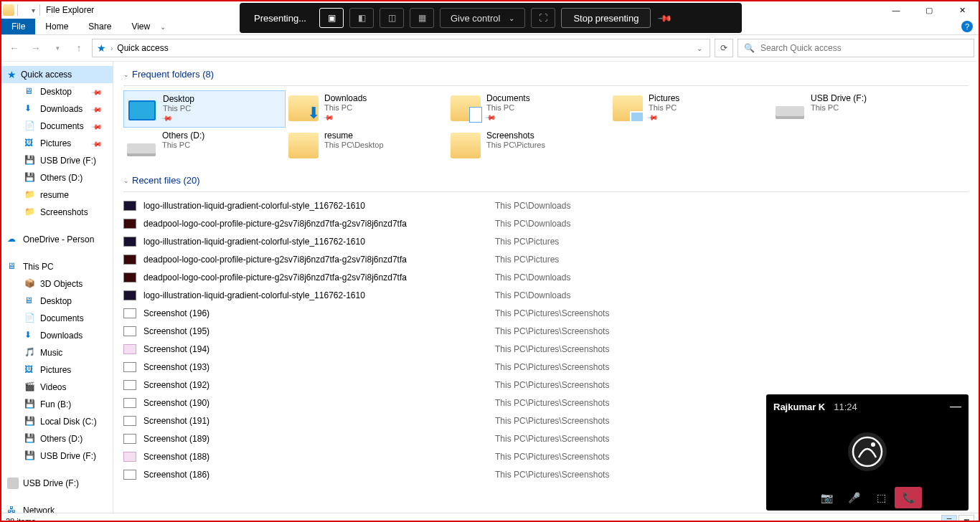 This screenshot has height=522, width=980. Describe the element at coordinates (929, 10) in the screenshot. I see `maximize-button: ▢` at that location.